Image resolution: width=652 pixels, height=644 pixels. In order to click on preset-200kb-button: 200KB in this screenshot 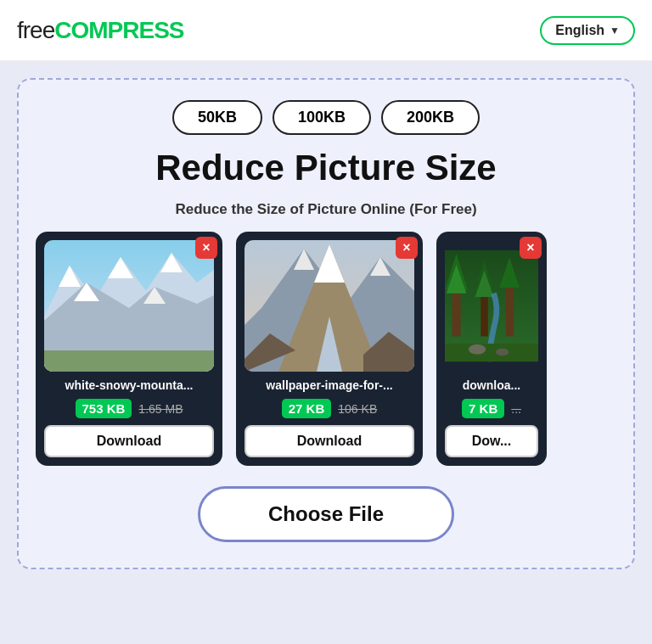, I will do `click(430, 117)`.